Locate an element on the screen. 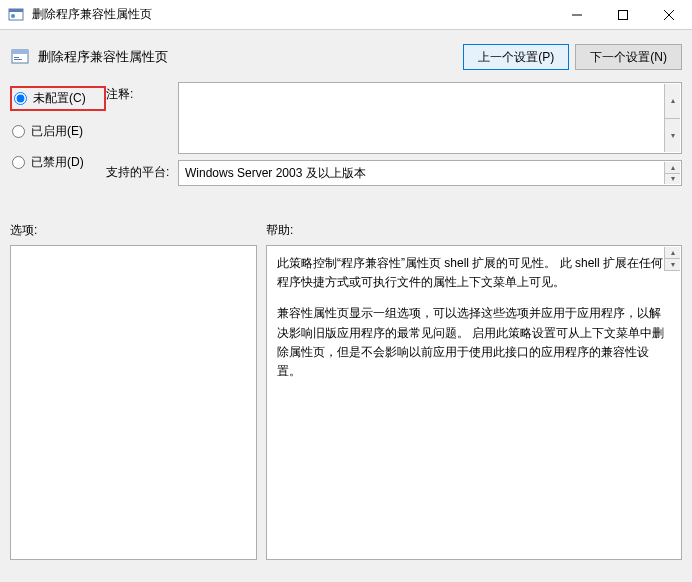 This screenshot has height=582, width=692. page-title: 删除程序兼容性属性页 is located at coordinates (103, 57).